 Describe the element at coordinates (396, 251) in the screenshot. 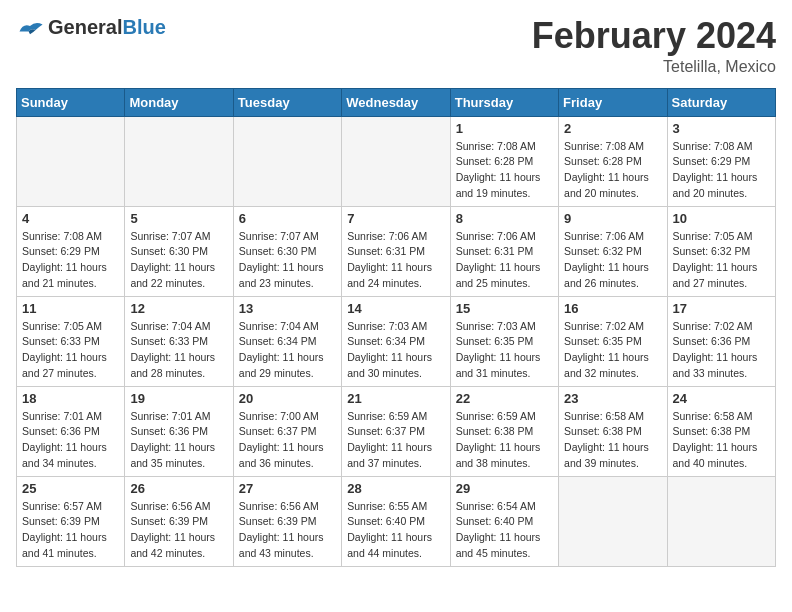

I see `calendar-week-2: 4Sunrise: 7:08 AMSunset: 6:29 PMDaylight…` at that location.